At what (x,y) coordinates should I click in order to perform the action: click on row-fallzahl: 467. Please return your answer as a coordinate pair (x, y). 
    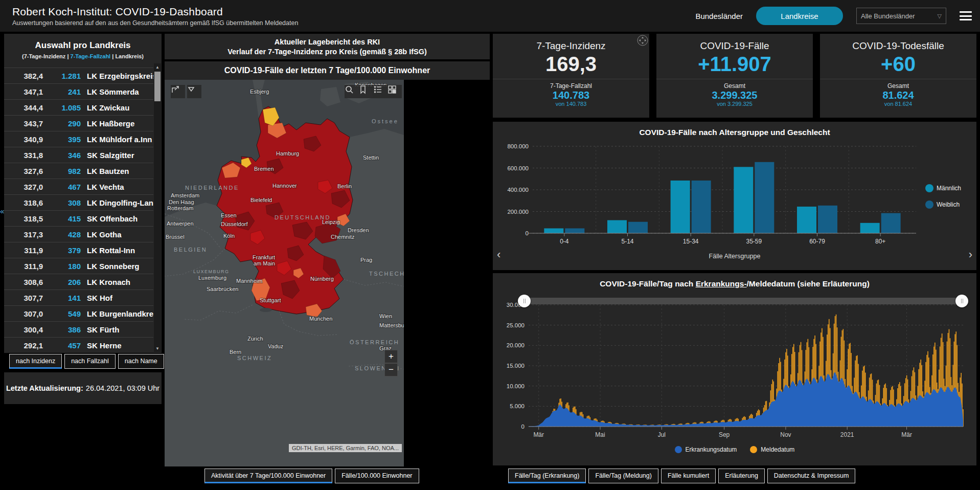
    Looking at the image, I should click on (65, 187).